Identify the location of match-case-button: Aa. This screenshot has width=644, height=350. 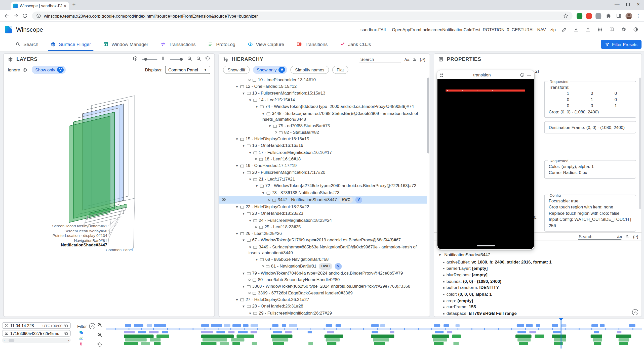
(407, 59).